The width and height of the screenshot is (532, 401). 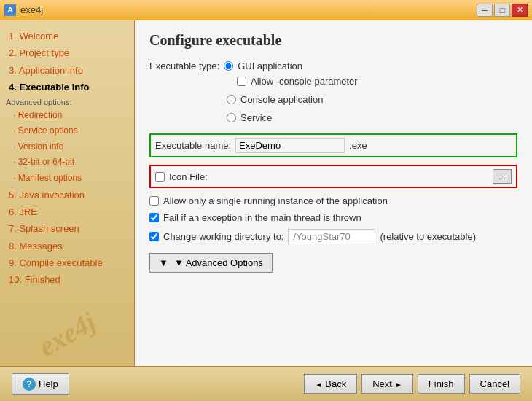 What do you see at coordinates (442, 384) in the screenshot?
I see `finish-button: Finish` at bounding box center [442, 384].